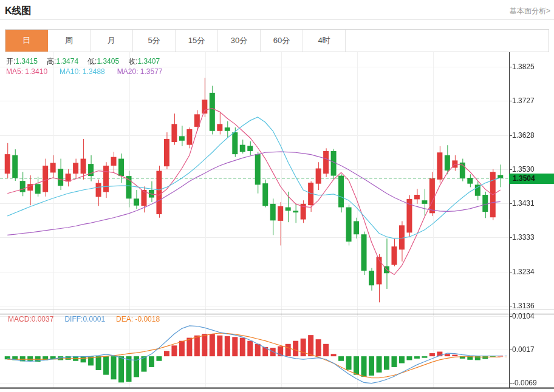 The image size is (554, 392). I want to click on y-axis-label-price-2: 1.3628, so click(524, 135).